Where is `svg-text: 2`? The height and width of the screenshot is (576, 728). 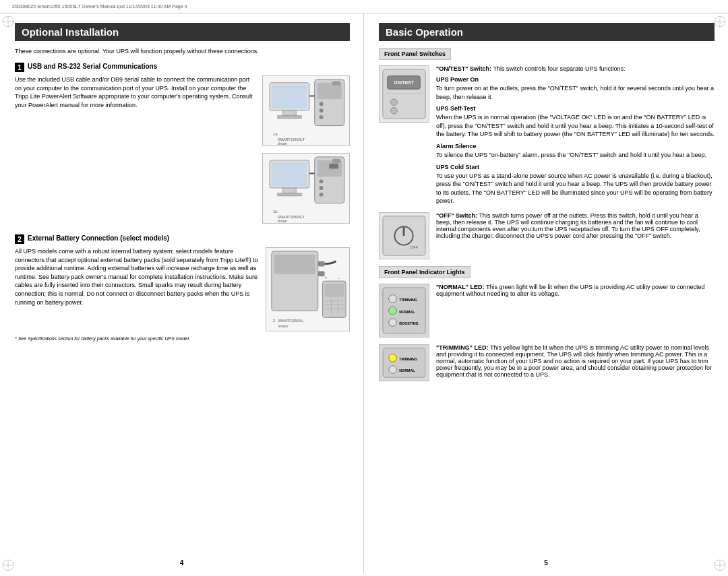
svg-text: 2 is located at coordinates (274, 321).